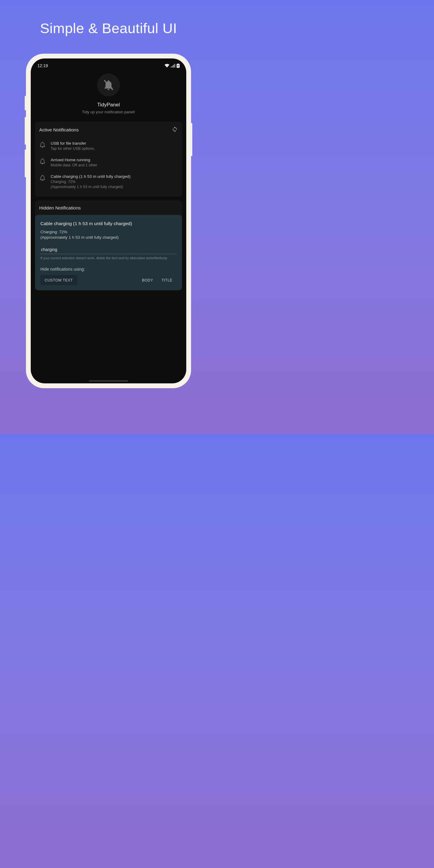 This screenshot has width=434, height=868. I want to click on home-indicator, so click(108, 381).